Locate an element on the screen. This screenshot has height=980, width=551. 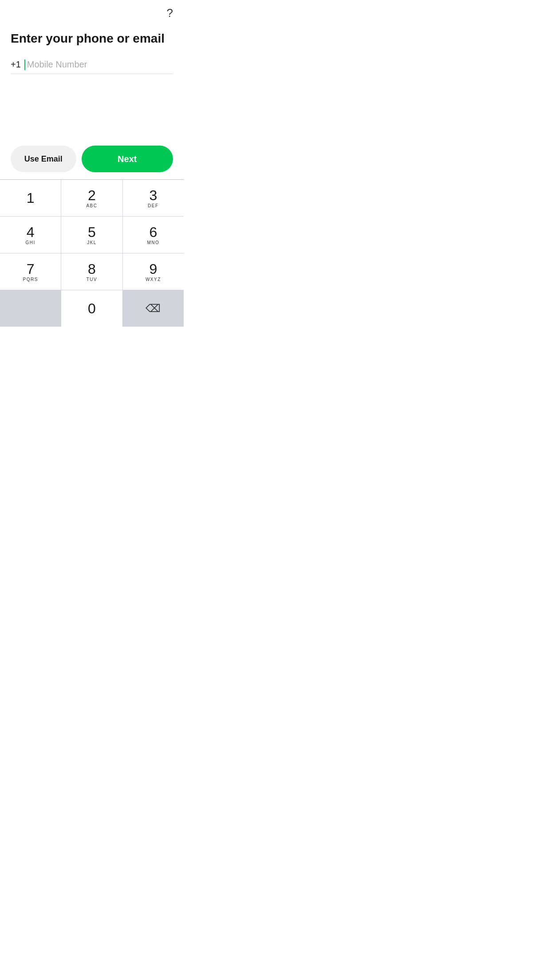
help-button: ? is located at coordinates (170, 13).